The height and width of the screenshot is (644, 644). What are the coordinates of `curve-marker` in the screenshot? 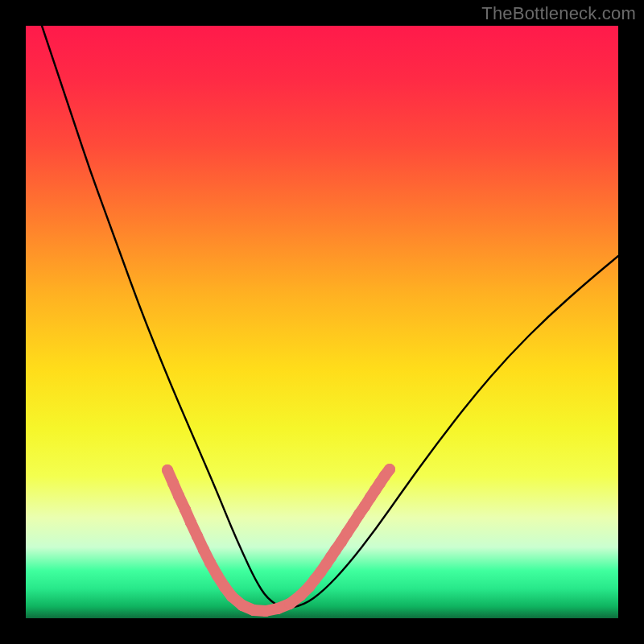 It's located at (390, 469).